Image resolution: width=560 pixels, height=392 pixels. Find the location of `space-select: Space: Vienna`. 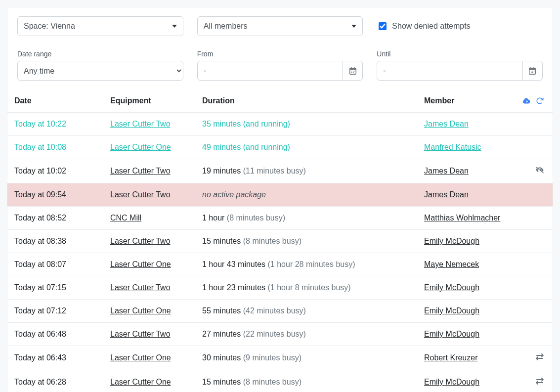

space-select: Space: Vienna is located at coordinates (100, 26).